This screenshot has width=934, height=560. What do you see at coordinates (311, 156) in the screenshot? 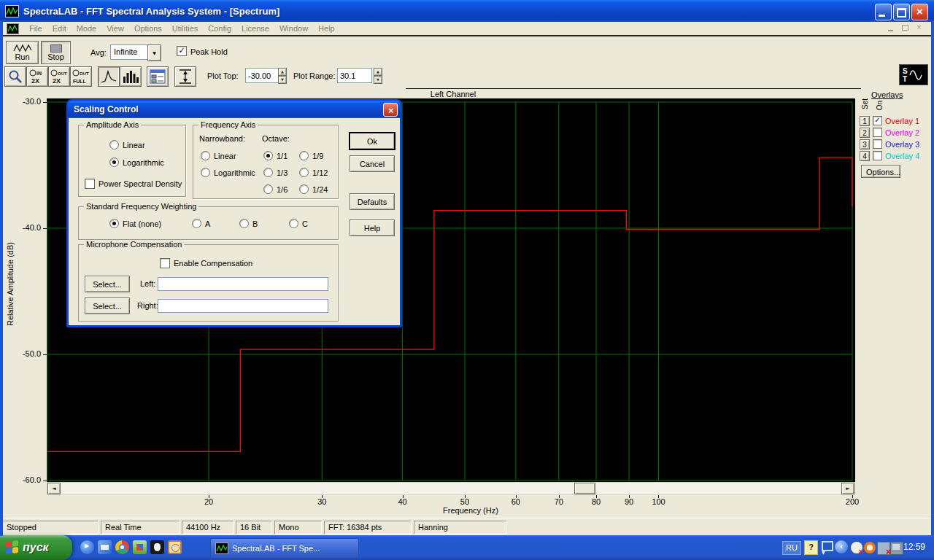
I see `radio-octave-1-9: 1/9` at bounding box center [311, 156].